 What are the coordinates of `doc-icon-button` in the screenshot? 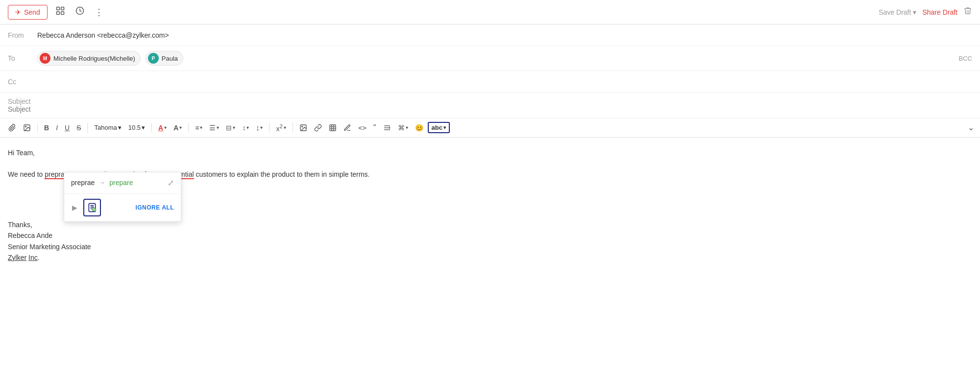 It's located at (92, 208).